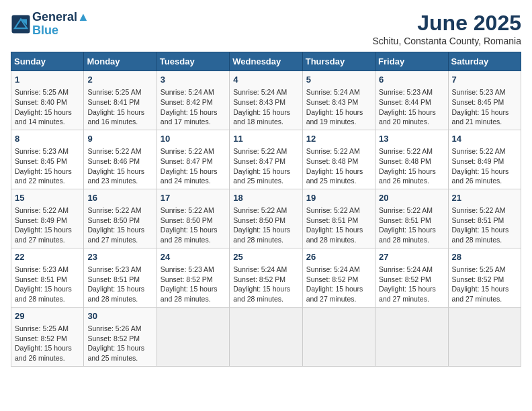  What do you see at coordinates (447, 28) in the screenshot?
I see `title-block: June 2025 Schitu, Constanta County, Roma…` at bounding box center [447, 28].